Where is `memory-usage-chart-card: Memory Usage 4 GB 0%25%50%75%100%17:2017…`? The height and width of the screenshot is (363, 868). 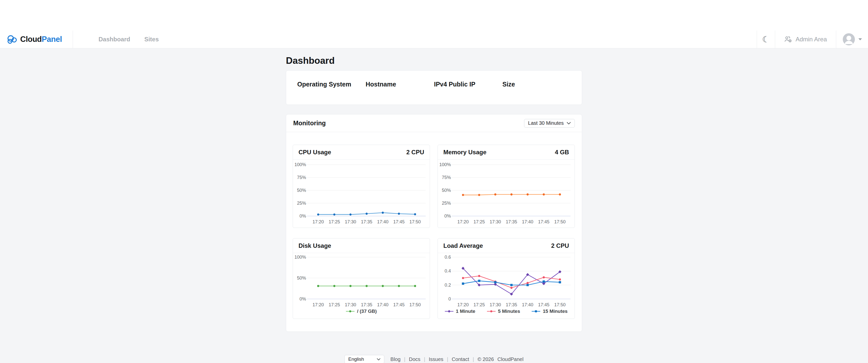
memory-usage-chart-card: Memory Usage 4 GB 0%25%50%75%100%17:2017… is located at coordinates (506, 187).